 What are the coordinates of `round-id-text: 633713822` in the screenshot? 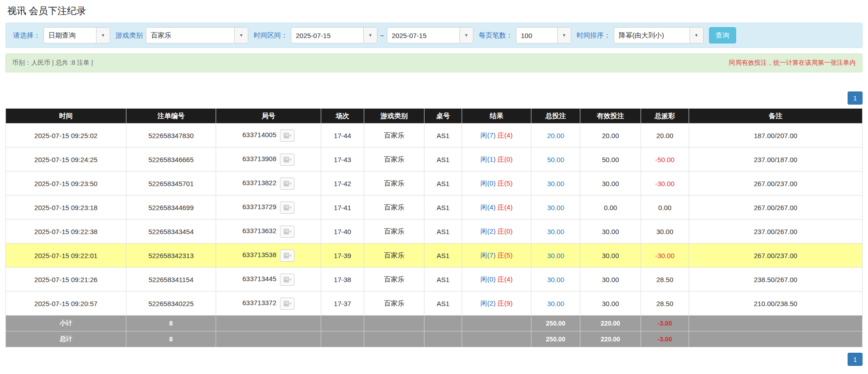 It's located at (259, 183).